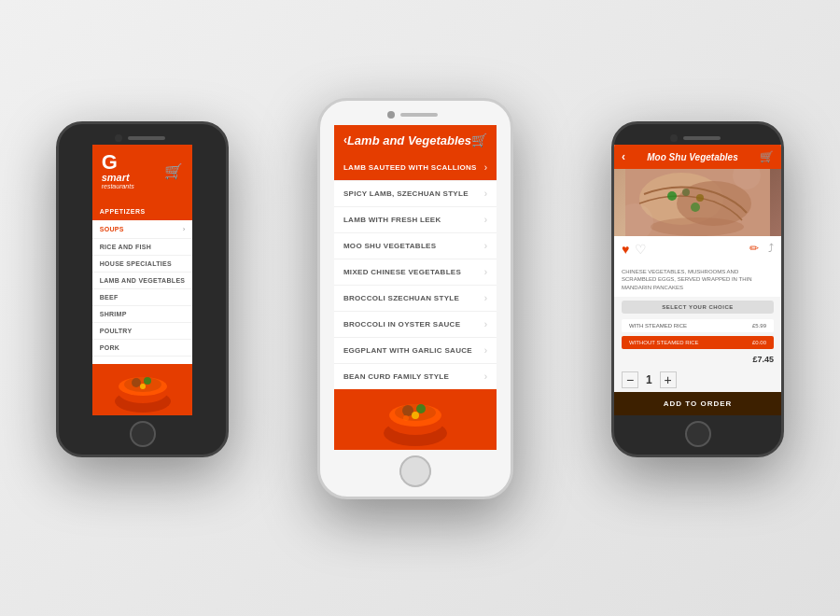  What do you see at coordinates (630, 380) in the screenshot?
I see `quantity-minus-button: −` at bounding box center [630, 380].